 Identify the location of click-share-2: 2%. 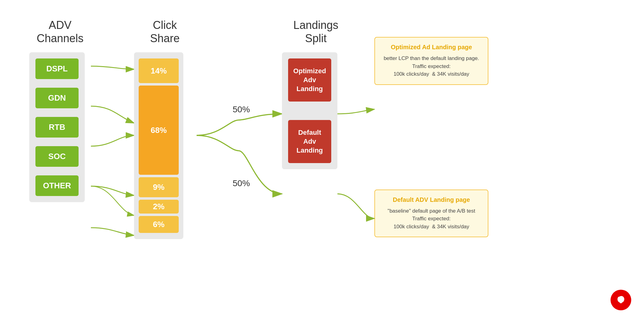
(159, 207).